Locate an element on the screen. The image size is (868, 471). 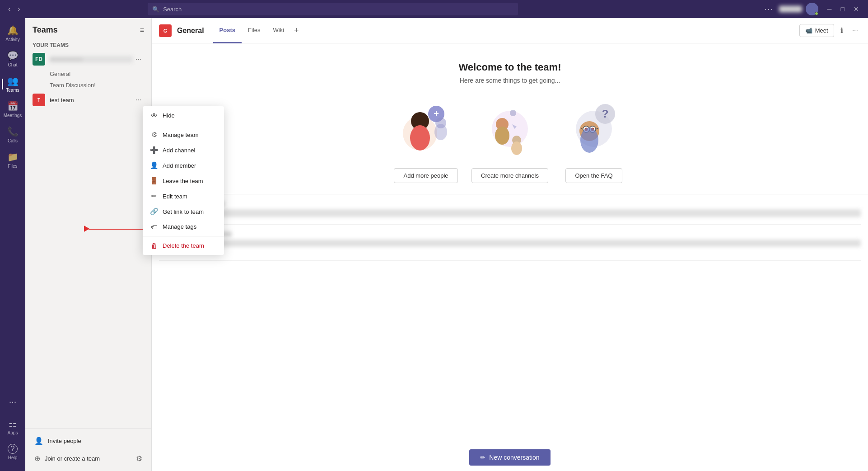
nav-item-chat: 💬 Chat is located at coordinates (13, 59).